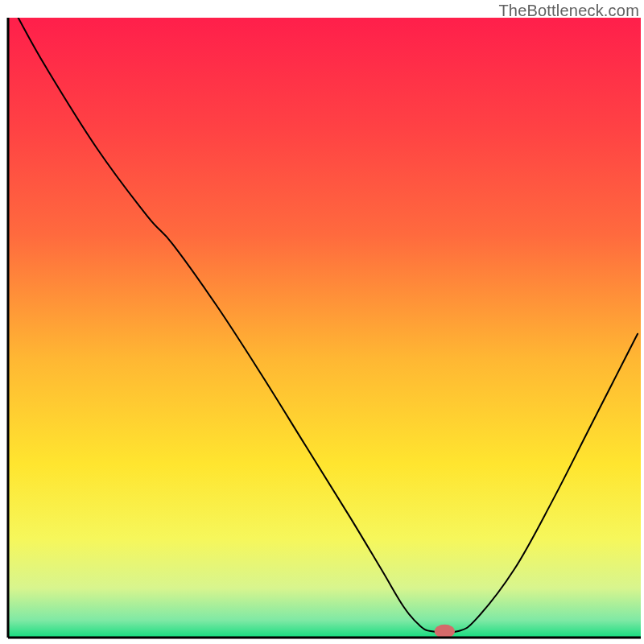 The image size is (644, 644). What do you see at coordinates (444, 631) in the screenshot?
I see `optimal-point-marker` at bounding box center [444, 631].